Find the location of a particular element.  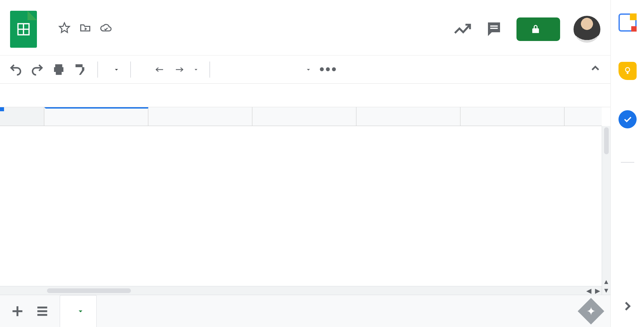

tasks-addon-icon is located at coordinates (628, 119).